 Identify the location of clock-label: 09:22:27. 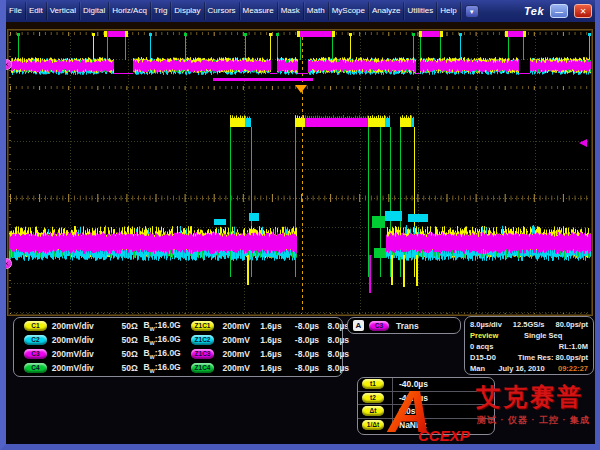
(573, 368).